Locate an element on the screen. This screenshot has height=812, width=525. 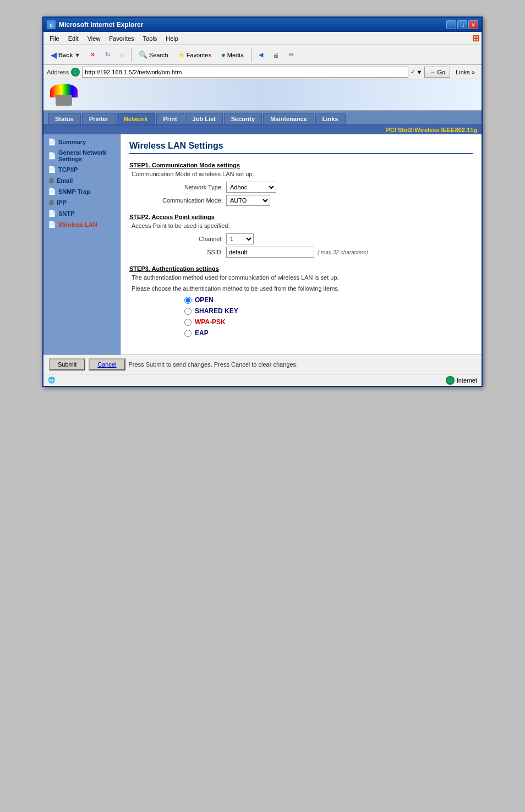
radio-eap-input is located at coordinates (188, 334).